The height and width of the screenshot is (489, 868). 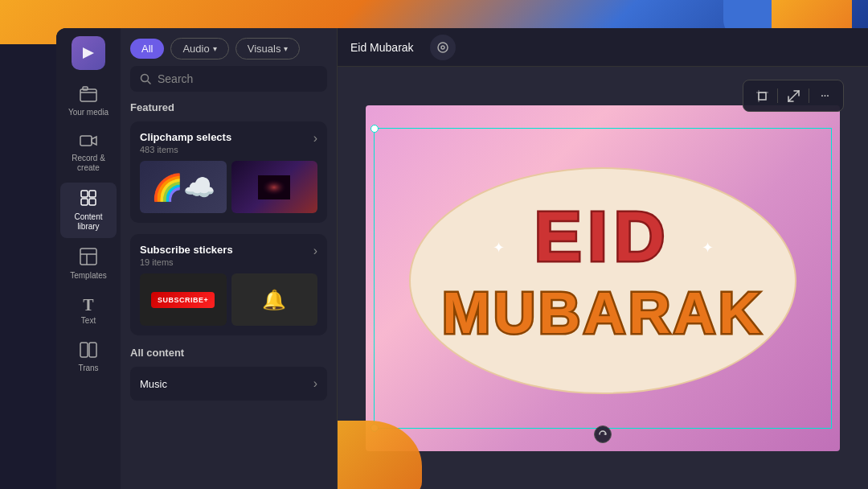 What do you see at coordinates (88, 368) in the screenshot?
I see `sidebar-item-label: Trans` at bounding box center [88, 368].